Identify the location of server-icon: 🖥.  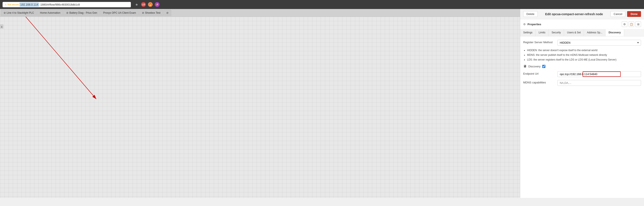
(525, 66).